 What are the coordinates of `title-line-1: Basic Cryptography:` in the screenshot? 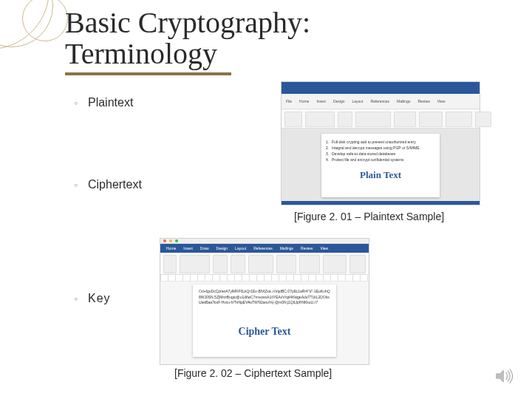 It's located at (188, 22).